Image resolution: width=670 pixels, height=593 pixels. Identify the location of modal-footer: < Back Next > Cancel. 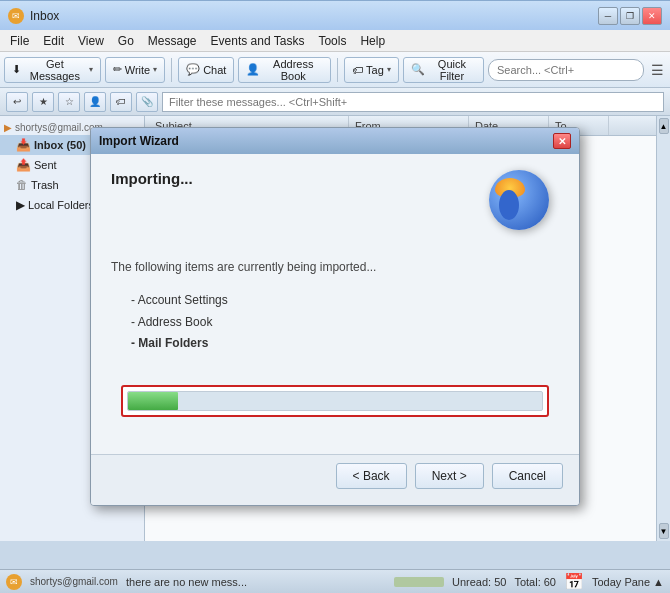
(335, 480).